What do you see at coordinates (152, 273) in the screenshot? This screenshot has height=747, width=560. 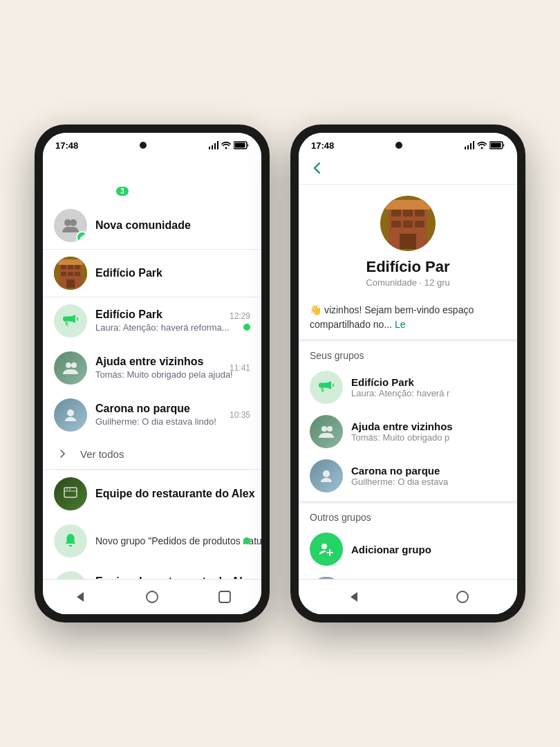 I see `edificio-park-community-item: Edifício Park` at bounding box center [152, 273].